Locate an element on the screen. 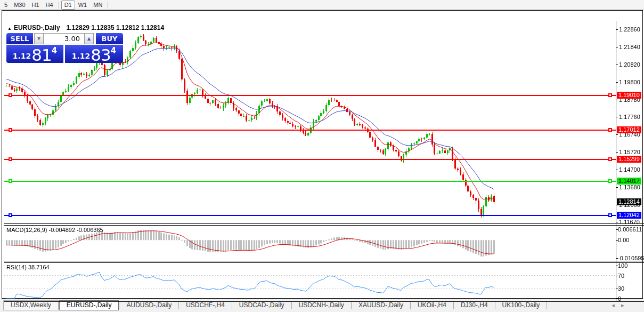  current-price-label: 1.12814 is located at coordinates (629, 202).